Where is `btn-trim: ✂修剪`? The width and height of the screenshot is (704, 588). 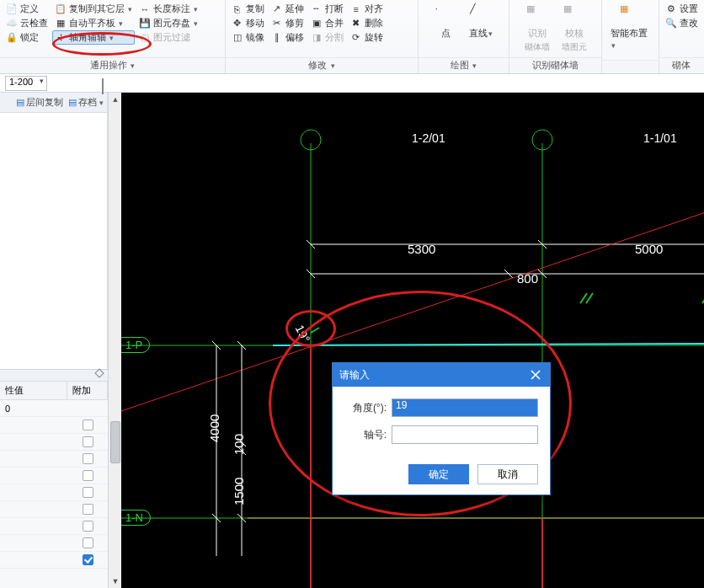
btn-trim: ✂修剪 is located at coordinates (288, 24).